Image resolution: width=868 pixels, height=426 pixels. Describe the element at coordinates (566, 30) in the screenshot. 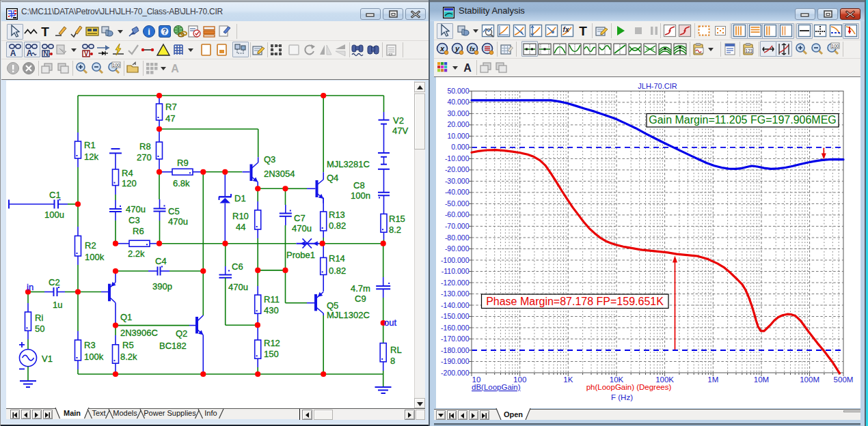

I see `svg-text: fx` at that location.